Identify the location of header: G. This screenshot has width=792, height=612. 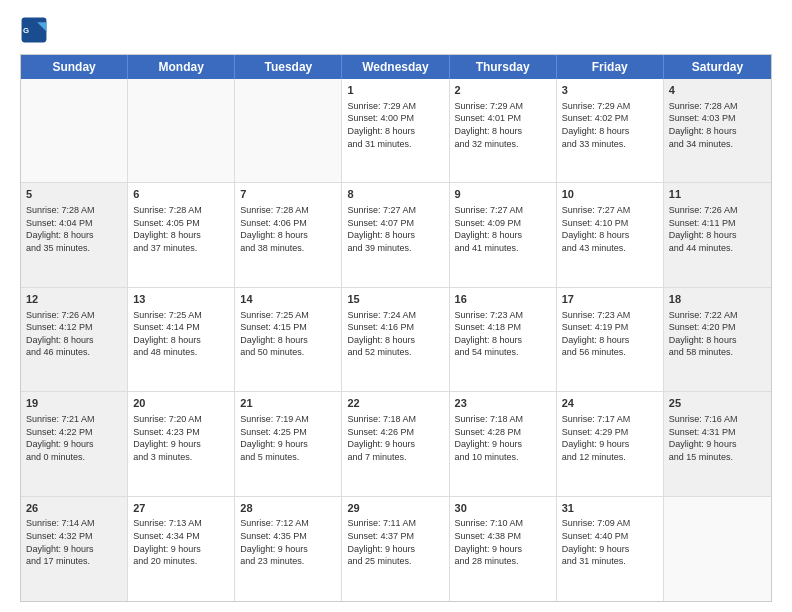
(396, 30).